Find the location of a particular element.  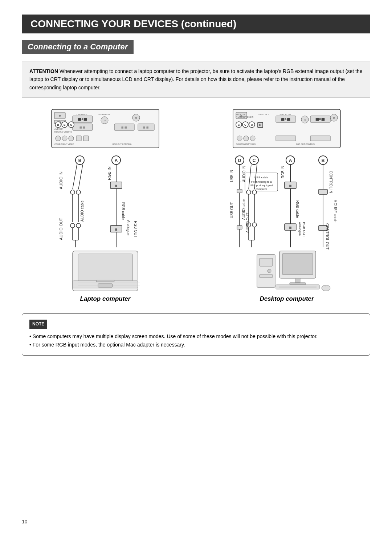

note-box: NOTE Some computers may have multiple di… is located at coordinates (196, 335).